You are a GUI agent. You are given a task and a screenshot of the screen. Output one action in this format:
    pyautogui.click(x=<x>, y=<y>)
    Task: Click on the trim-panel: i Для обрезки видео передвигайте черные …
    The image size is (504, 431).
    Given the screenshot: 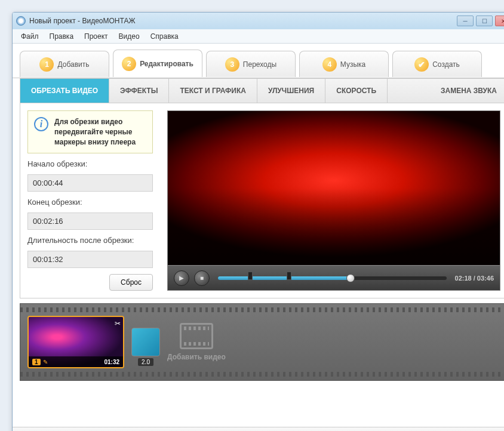 What is the action you would take?
    pyautogui.click(x=90, y=201)
    